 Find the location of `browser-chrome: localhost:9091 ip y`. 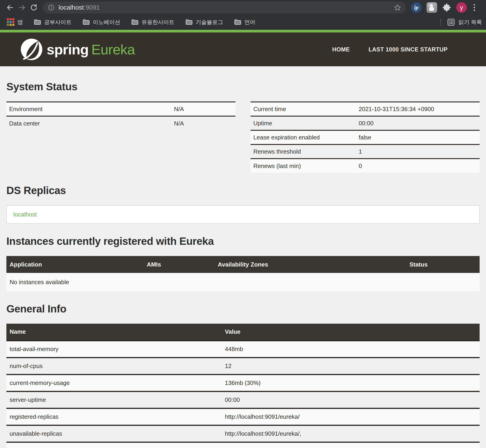

browser-chrome: localhost:9091 ip y is located at coordinates (243, 15).